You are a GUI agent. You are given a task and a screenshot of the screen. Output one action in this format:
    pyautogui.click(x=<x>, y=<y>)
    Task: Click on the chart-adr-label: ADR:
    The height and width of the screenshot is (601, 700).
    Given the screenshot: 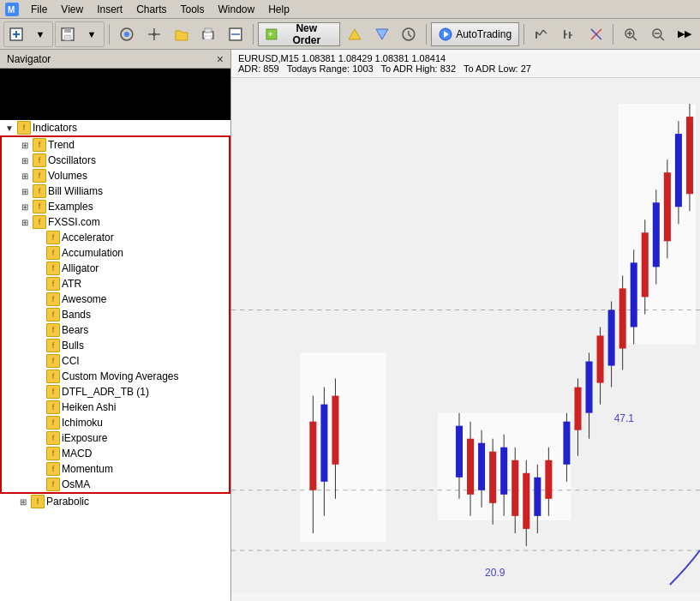 What is the action you would take?
    pyautogui.click(x=249, y=69)
    